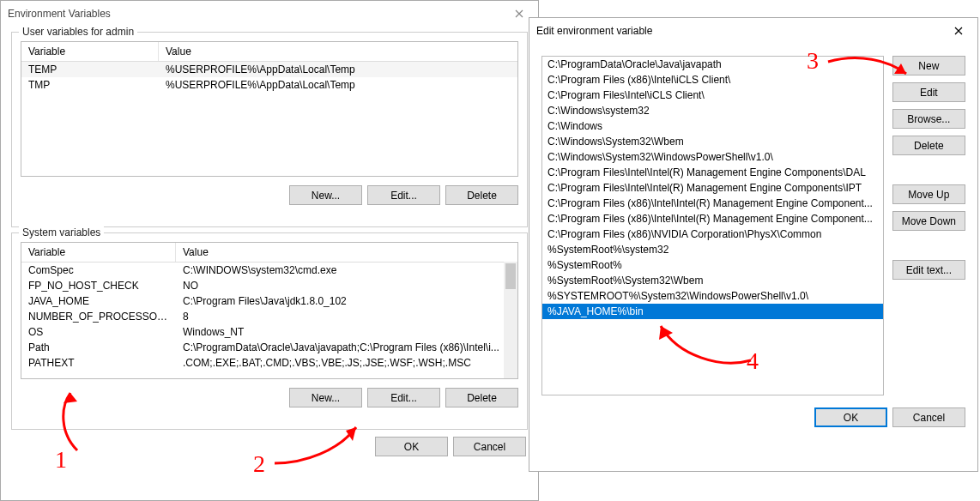 This screenshot has height=501, width=980. What do you see at coordinates (269, 109) in the screenshot?
I see `user-variables-listview: Variable Value TEMP%USERPROFILE%\AppData…` at bounding box center [269, 109].